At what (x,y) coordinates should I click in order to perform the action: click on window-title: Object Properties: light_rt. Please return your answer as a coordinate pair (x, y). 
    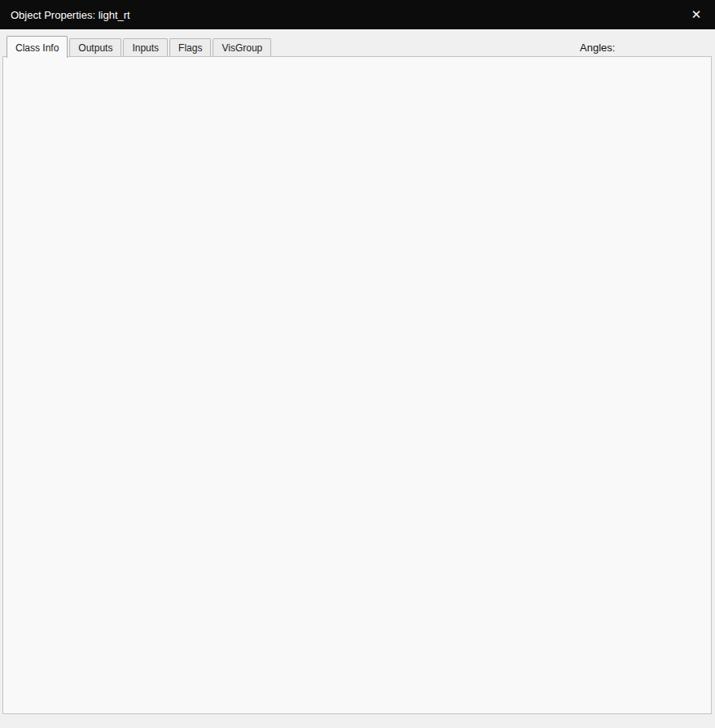
    Looking at the image, I should click on (65, 15).